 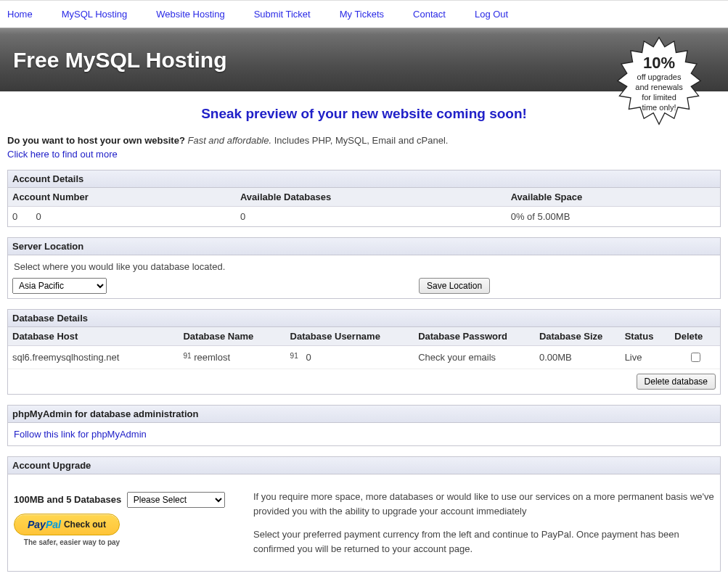 What do you see at coordinates (364, 358) in the screenshot?
I see `database-row: sql6.freemysqlhosting.net 91 reemlost 91…` at bounding box center [364, 358].